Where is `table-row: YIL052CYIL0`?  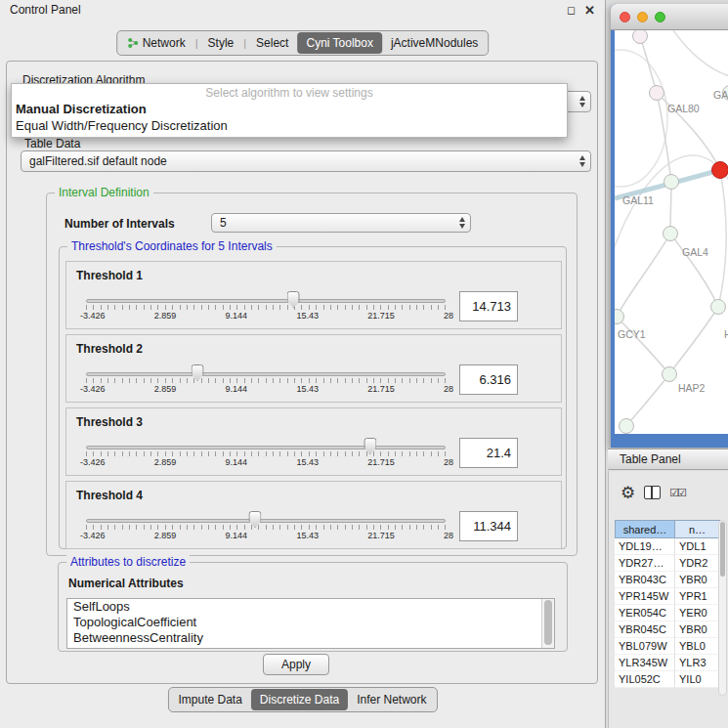
table-row: YIL052CYIL0 is located at coordinates (667, 680).